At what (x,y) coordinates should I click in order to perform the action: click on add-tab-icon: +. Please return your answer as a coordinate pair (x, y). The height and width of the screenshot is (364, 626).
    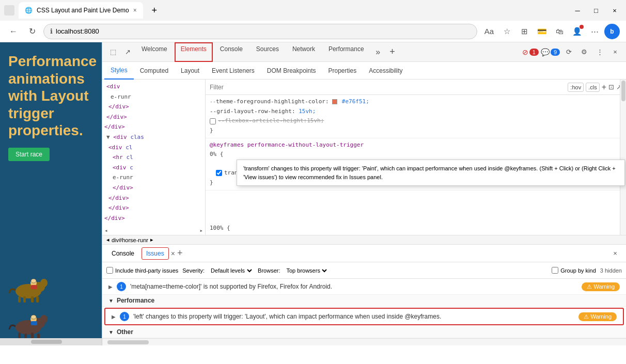
    Looking at the image, I should click on (393, 52).